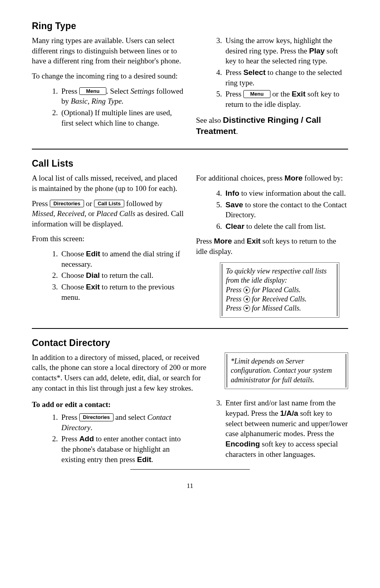 Image resolution: width=380 pixels, height=588 pixels. I want to click on list-item: Choose Dial to return the call., so click(122, 275).